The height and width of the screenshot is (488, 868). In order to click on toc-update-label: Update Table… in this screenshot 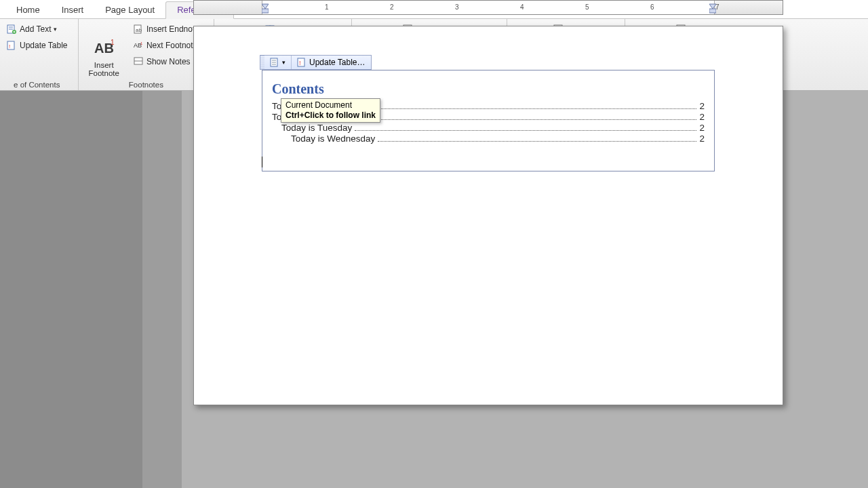, I will do `click(338, 62)`.